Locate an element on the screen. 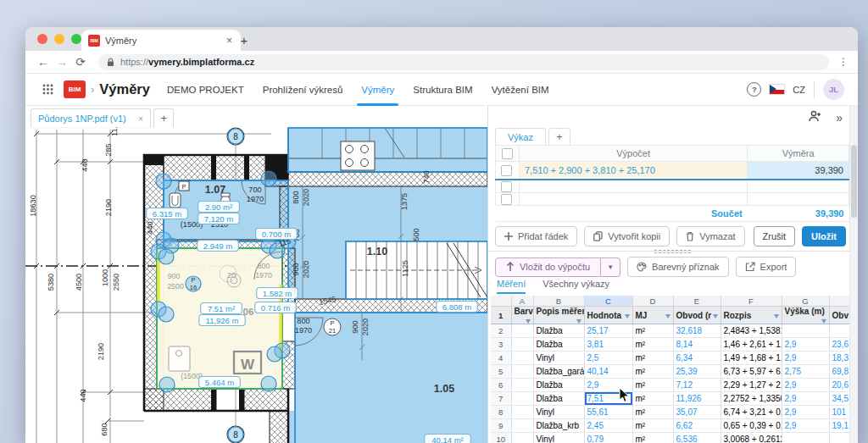 Image resolution: width=868 pixels, height=443 pixels. browser-menu-icon: ⋮ is located at coordinates (843, 62).